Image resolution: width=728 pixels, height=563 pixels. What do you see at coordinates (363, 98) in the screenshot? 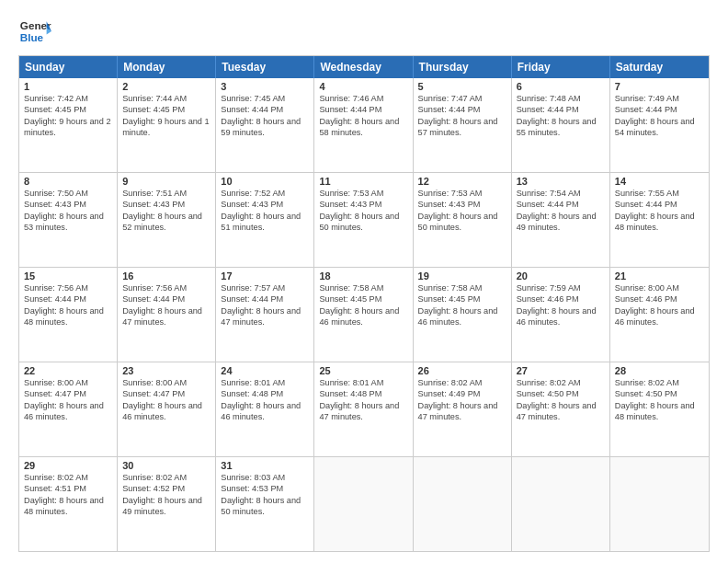
I see `sunrise-line: Sunrise: 7:46 AM` at bounding box center [363, 98].